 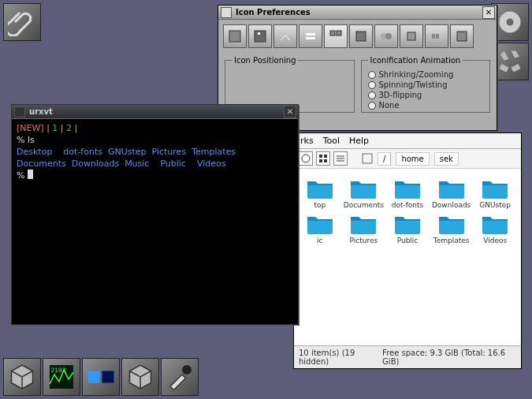 What do you see at coordinates (407, 141) in the screenshot?
I see `menubar: rks Tool Help` at bounding box center [407, 141].